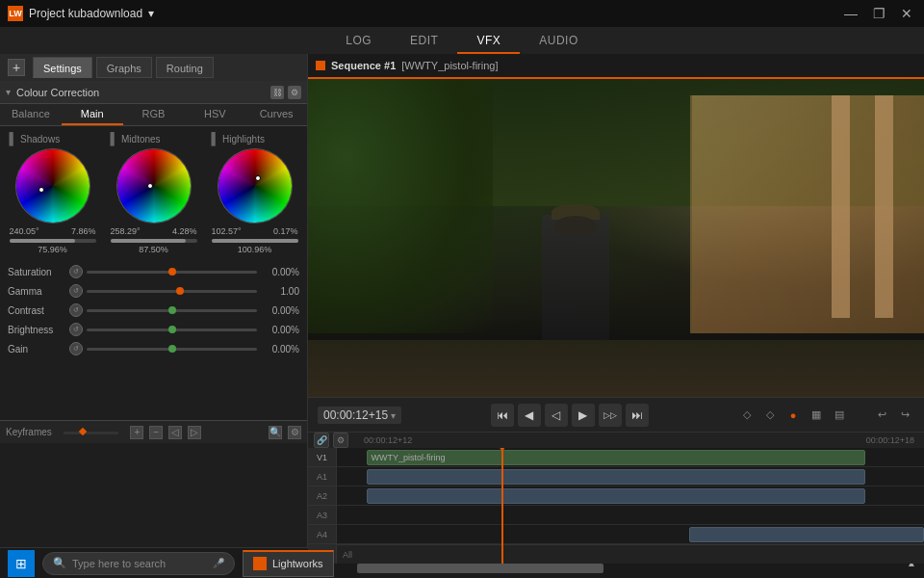 The image size is (924, 578). What do you see at coordinates (816, 415) in the screenshot?
I see `view-icon: ▦` at bounding box center [816, 415].